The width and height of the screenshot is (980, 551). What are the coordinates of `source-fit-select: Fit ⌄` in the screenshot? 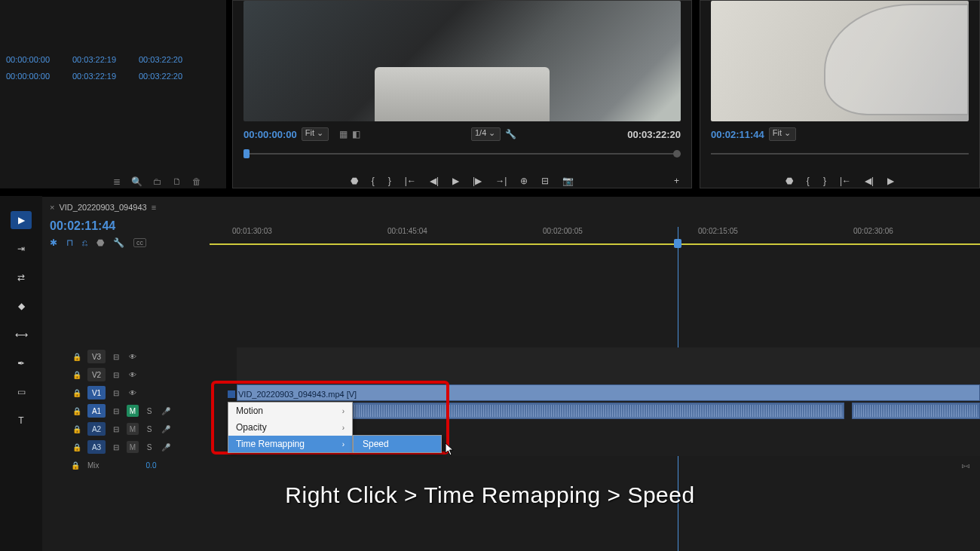 It's located at (315, 134).